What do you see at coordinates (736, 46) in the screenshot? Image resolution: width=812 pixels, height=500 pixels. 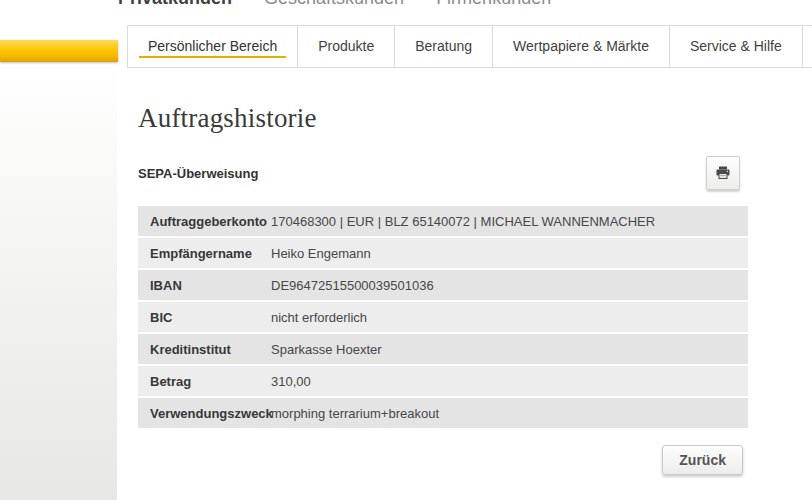 I see `tab-service-hilfe: Service & Hilfe` at bounding box center [736, 46].